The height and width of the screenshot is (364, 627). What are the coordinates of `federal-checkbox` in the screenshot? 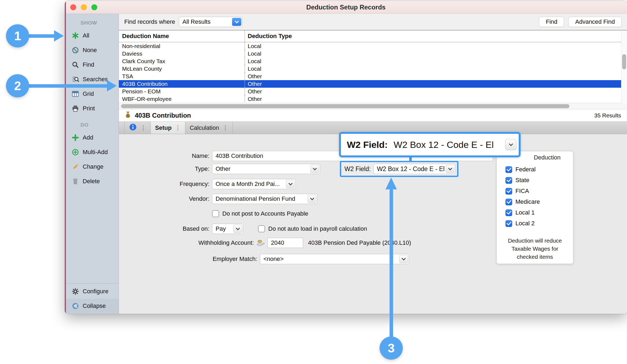 It's located at (509, 169).